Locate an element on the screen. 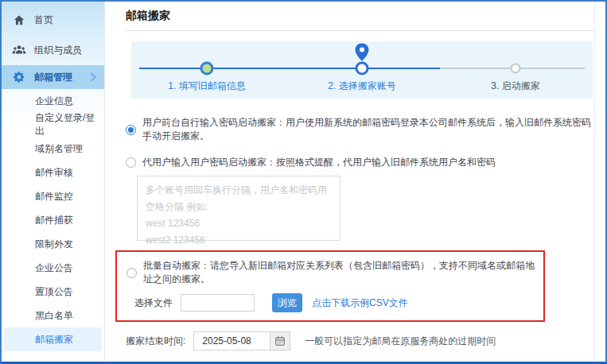 This screenshot has width=607, height=364. gear-icon is located at coordinates (19, 77).